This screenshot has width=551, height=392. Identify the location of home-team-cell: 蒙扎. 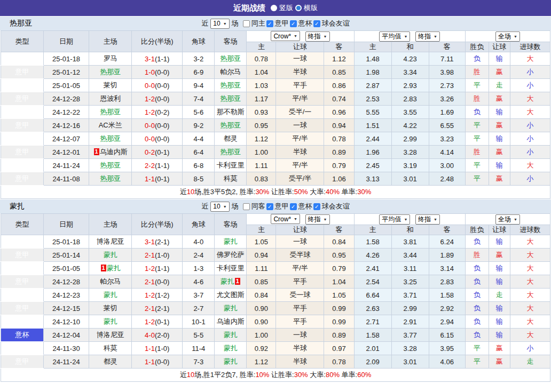
(111, 295).